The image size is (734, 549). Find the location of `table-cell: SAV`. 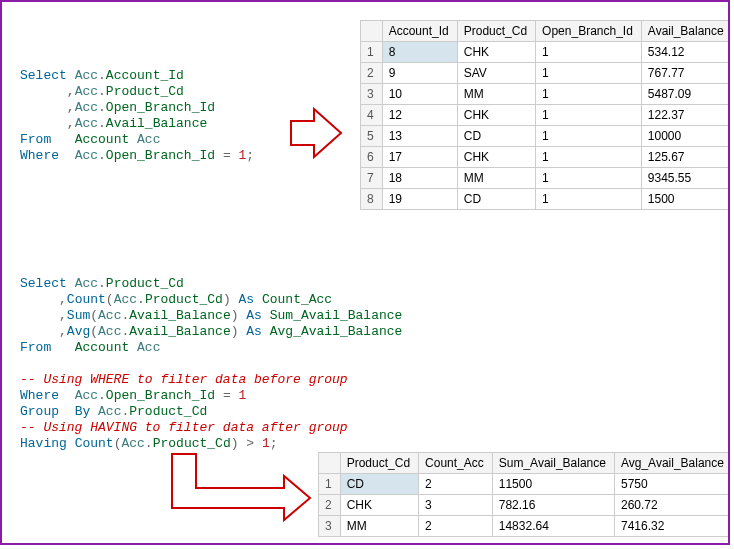

table-cell: SAV is located at coordinates (496, 74).